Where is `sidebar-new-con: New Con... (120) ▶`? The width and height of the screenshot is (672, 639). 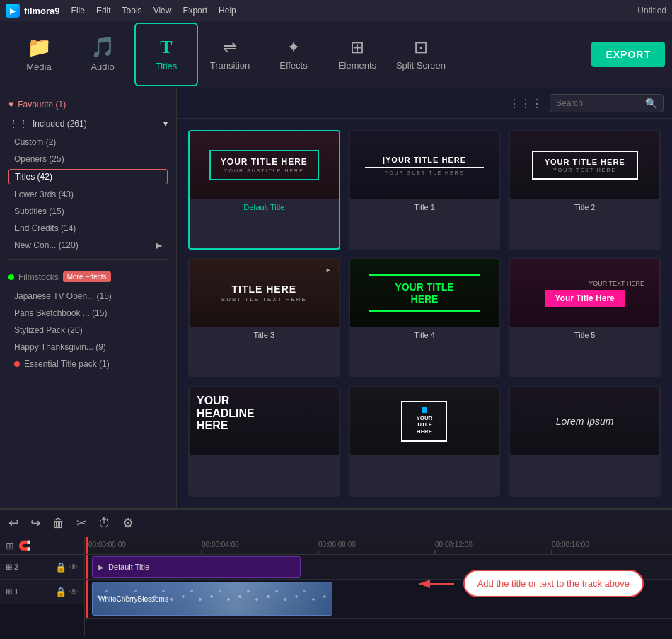
sidebar-new-con: New Con... (120) ▶ is located at coordinates (88, 245).